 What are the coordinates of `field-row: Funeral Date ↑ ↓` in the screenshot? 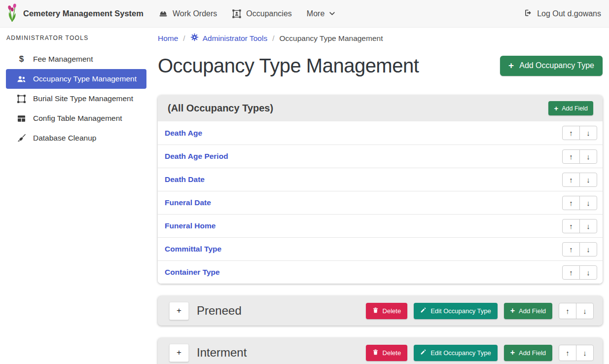 It's located at (380, 202).